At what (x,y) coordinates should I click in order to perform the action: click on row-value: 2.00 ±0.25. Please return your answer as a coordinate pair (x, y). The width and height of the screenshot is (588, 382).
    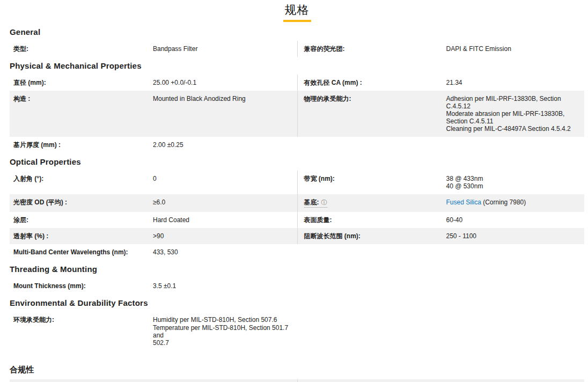
    Looking at the image, I should click on (225, 145).